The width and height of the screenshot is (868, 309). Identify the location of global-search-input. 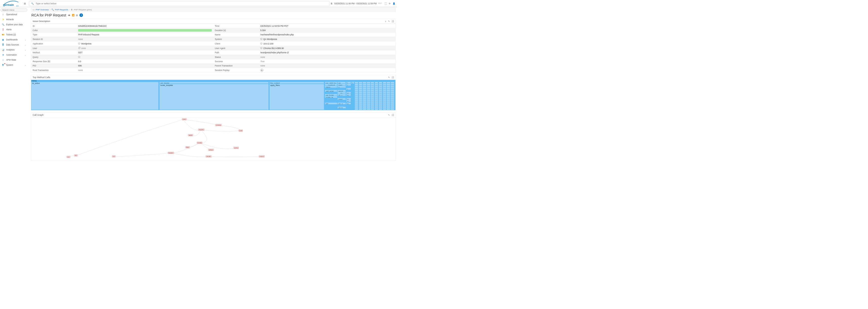
(181, 3).